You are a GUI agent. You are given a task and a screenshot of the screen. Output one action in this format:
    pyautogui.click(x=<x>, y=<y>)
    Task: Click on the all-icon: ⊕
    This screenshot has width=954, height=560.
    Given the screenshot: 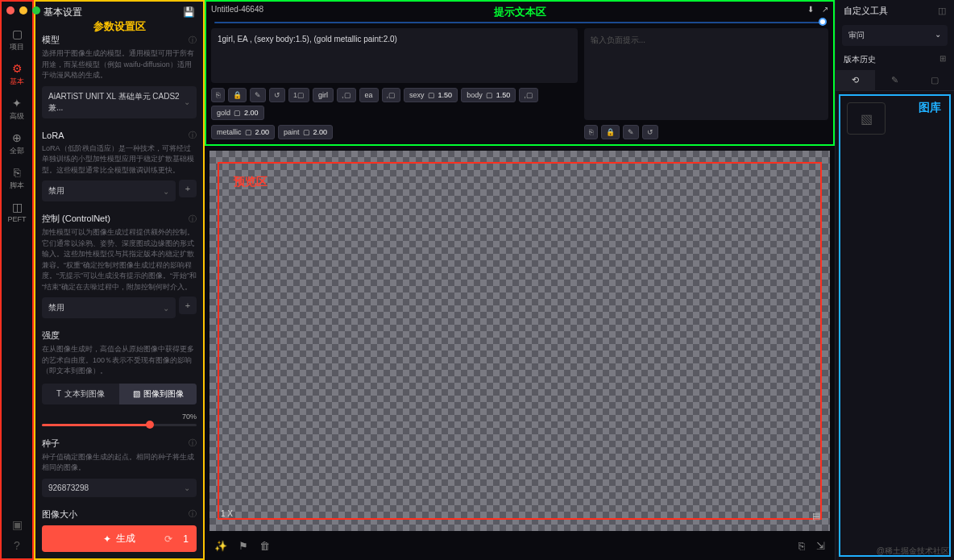 What is the action you would take?
    pyautogui.click(x=17, y=138)
    